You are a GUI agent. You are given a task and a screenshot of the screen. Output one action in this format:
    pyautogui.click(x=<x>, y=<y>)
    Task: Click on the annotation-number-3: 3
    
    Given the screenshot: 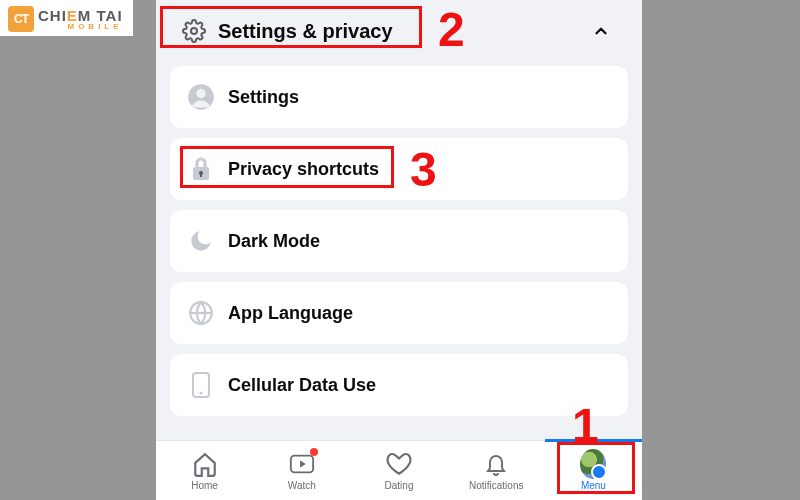 What is the action you would take?
    pyautogui.click(x=424, y=170)
    